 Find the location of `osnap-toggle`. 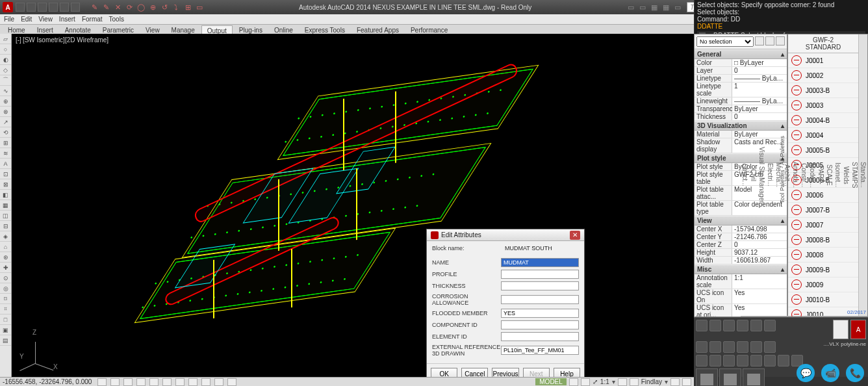

osnap-toggle is located at coordinates (154, 382).